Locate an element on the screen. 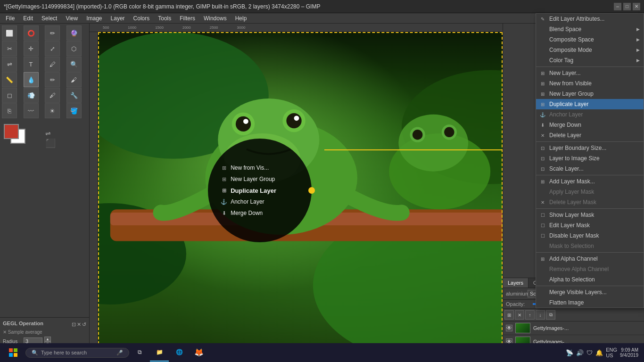  ctx-item-show-layer-mask: ☐Show Layer Mask is located at coordinates (590, 215).